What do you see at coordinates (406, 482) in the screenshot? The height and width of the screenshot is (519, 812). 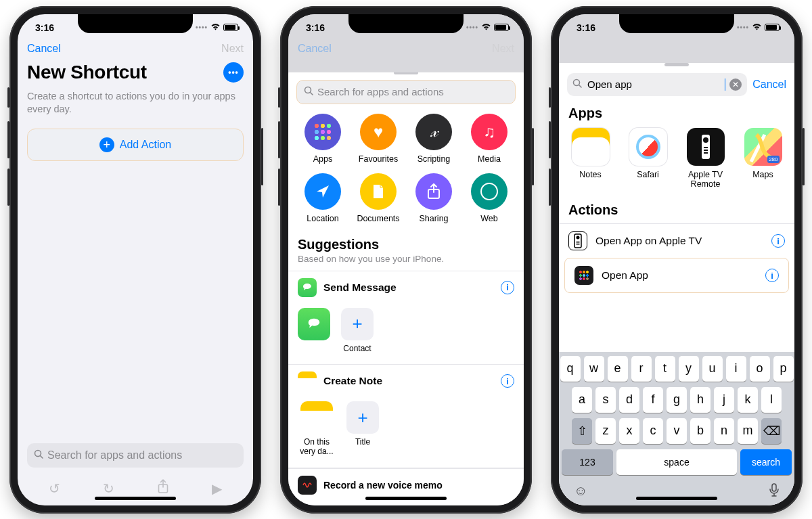 I see `suggestion-voice-memo: Record a new voice memo` at bounding box center [406, 482].